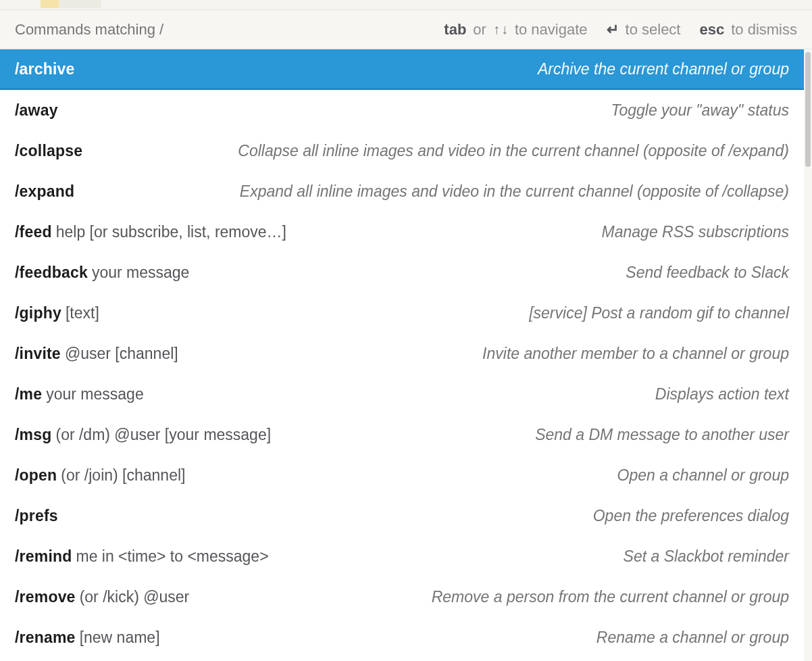  What do you see at coordinates (644, 30) in the screenshot?
I see `hint-select: ↵ to select` at bounding box center [644, 30].